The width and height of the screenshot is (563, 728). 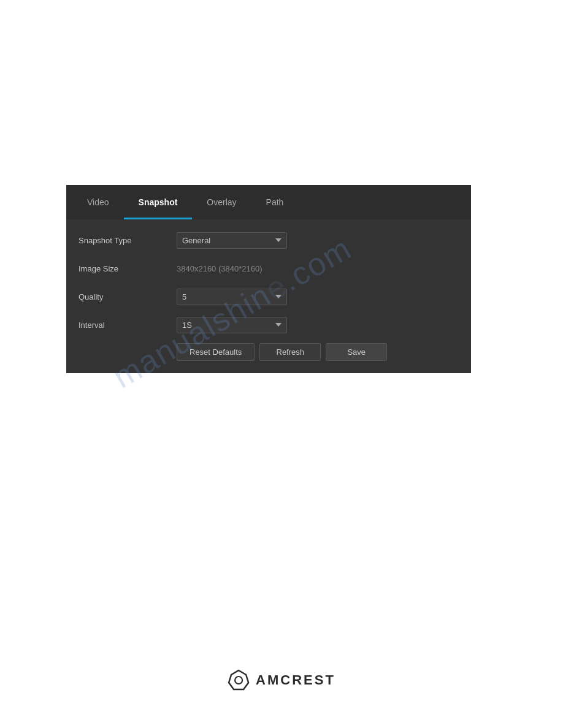 I want to click on image-size-control: 3840x2160 (3840*2160), so click(x=318, y=268).